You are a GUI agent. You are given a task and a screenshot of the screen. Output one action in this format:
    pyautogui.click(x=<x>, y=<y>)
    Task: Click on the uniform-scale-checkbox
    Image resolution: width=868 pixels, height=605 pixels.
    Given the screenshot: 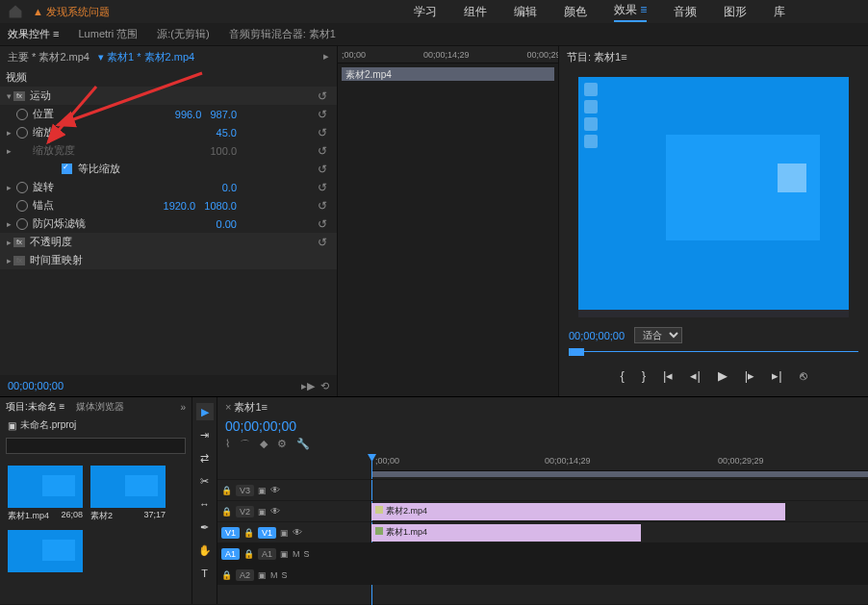 What is the action you would take?
    pyautogui.click(x=67, y=169)
    